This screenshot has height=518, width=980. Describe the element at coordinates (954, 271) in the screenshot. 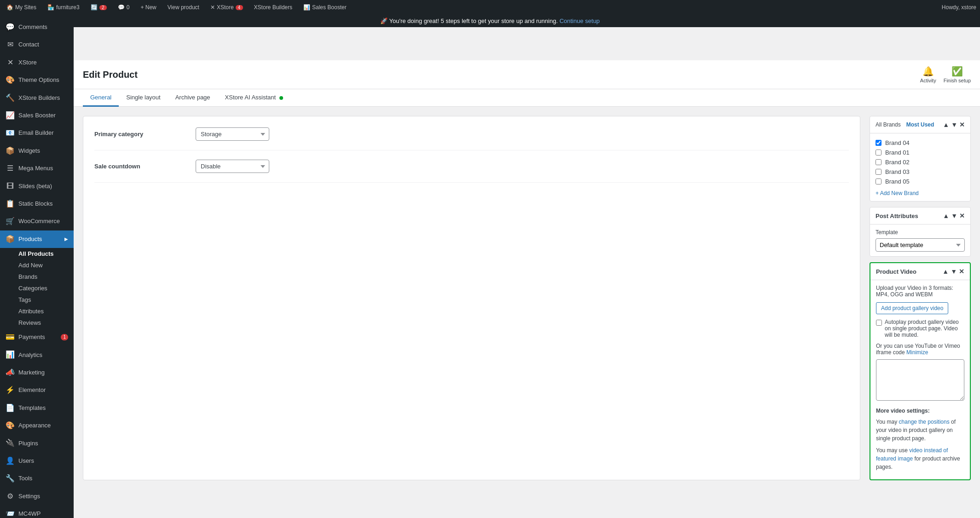

I see `product-video-down: ▼` at that location.